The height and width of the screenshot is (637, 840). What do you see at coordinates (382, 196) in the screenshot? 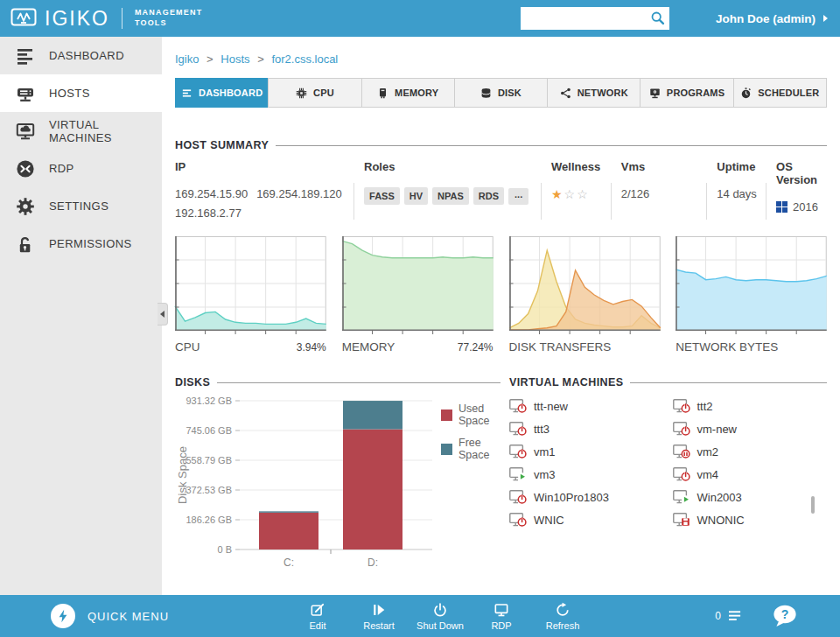
I see `role-badge: FASS` at bounding box center [382, 196].